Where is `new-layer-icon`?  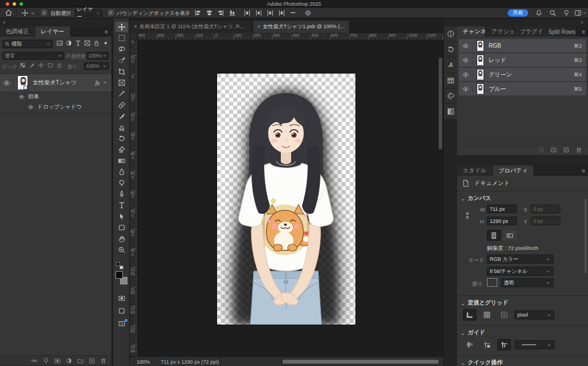
new-layer-icon is located at coordinates (92, 361).